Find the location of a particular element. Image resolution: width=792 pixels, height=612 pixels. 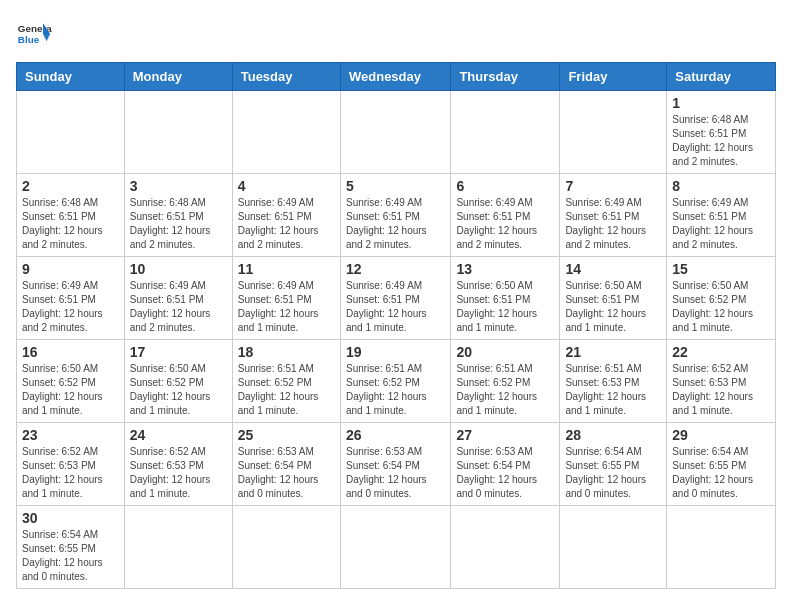

calendar-cell: 14Sunrise: 6:50 AMSunset: 6:51 PMDayligh… is located at coordinates (614, 298).